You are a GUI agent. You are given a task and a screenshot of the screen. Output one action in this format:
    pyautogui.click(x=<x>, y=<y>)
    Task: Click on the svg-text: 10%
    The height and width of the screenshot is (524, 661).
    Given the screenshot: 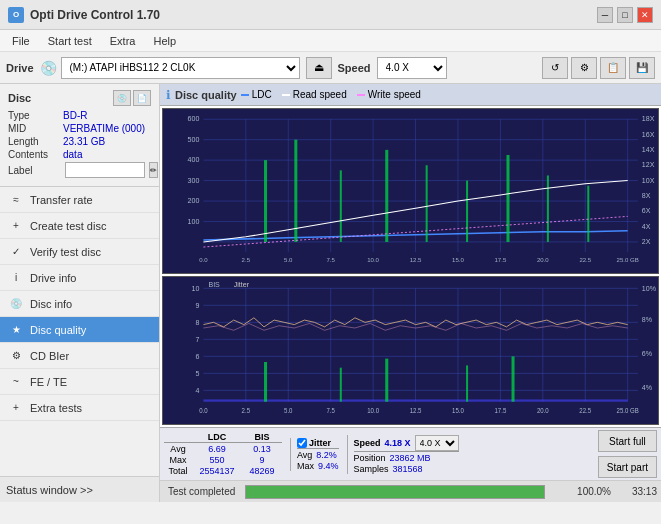 What is the action you would take?
    pyautogui.click(x=649, y=288)
    